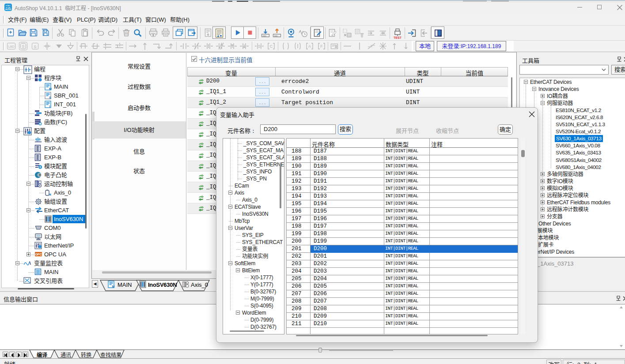  I want to click on svg-text: TEST, so click(398, 38).